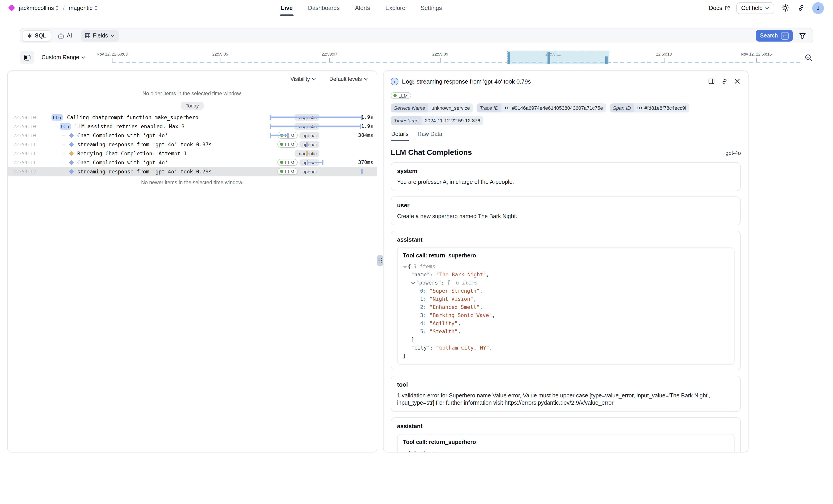 The image size is (833, 504). What do you see at coordinates (310, 171) in the screenshot?
I see `scope-badge: openai` at bounding box center [310, 171].